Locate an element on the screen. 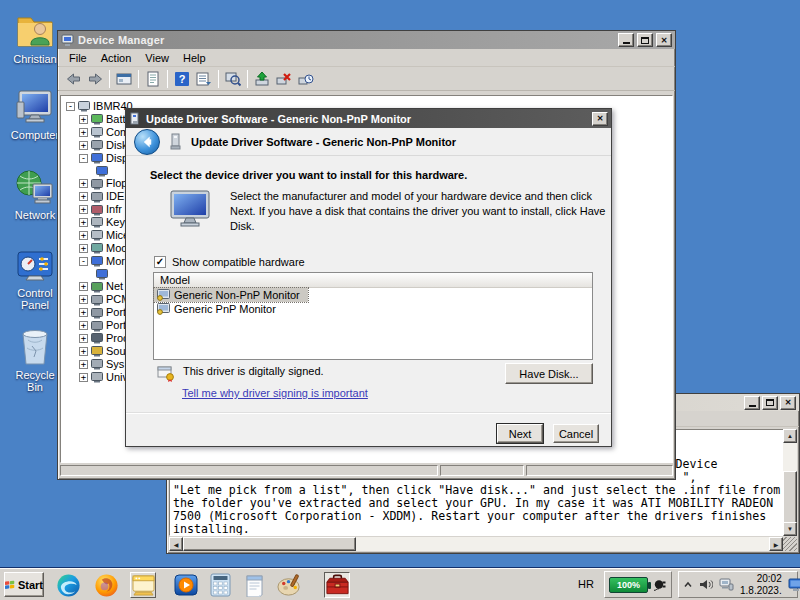 This screenshot has width=800, height=600. language-indicator: HR is located at coordinates (586, 584).